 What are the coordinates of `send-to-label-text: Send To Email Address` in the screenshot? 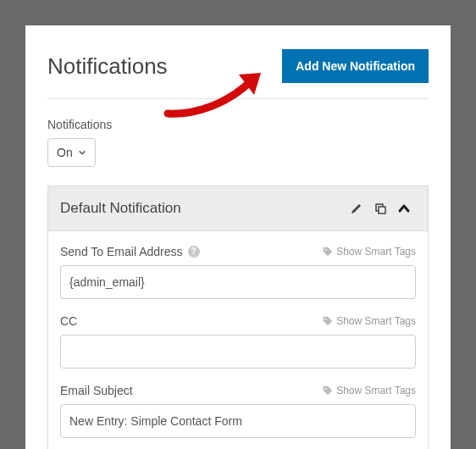 It's located at (122, 252).